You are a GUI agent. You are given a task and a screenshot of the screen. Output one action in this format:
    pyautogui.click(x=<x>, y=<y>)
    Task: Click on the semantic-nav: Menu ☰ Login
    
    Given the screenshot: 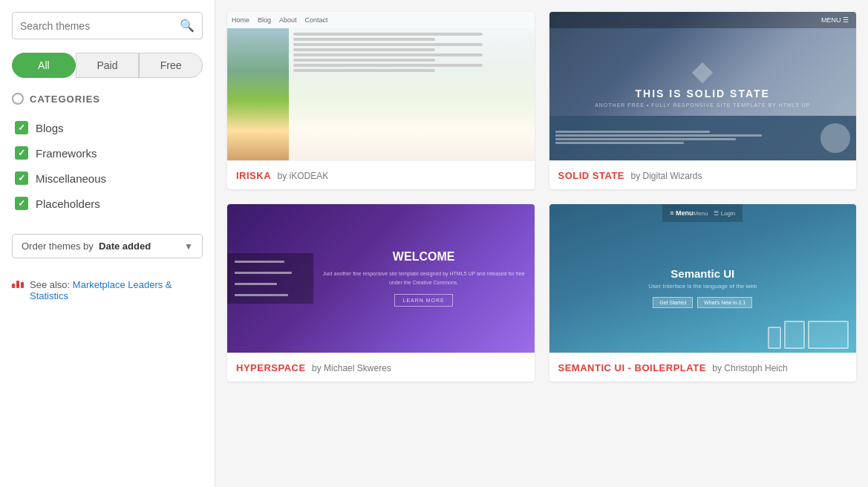 What is the action you would take?
    pyautogui.click(x=714, y=214)
    